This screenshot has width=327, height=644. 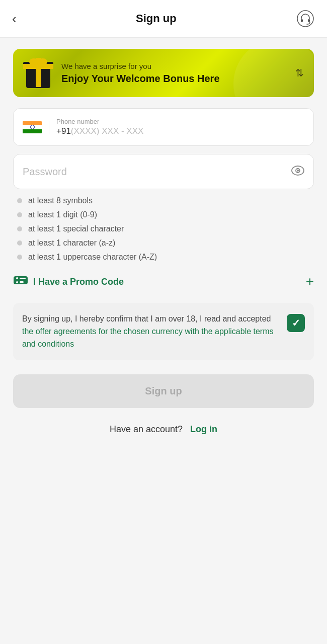 What do you see at coordinates (157, 172) in the screenshot?
I see `password-placeholder: Password` at bounding box center [157, 172].